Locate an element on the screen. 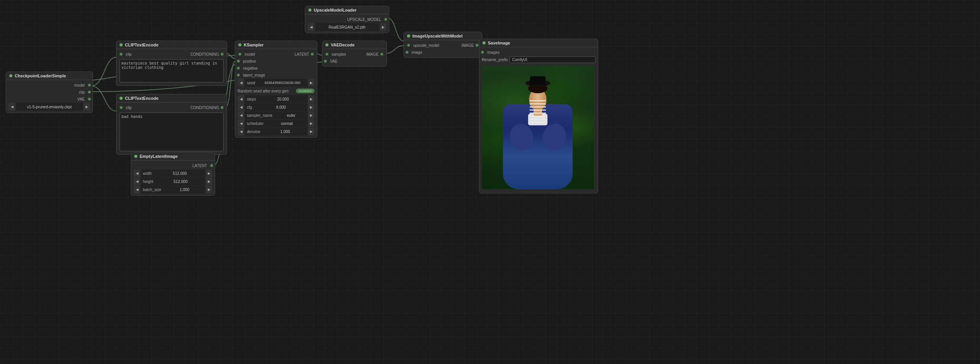  steps-prev-btn: ◀ is located at coordinates (241, 99).